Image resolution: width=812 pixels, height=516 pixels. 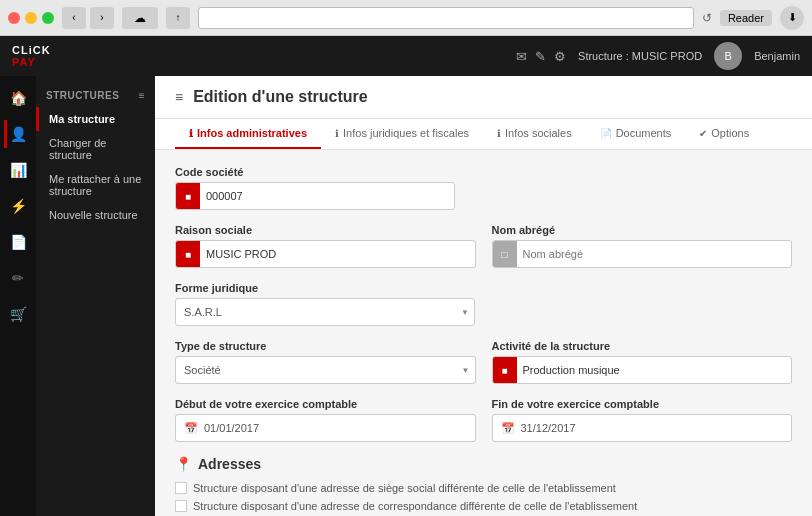 What do you see at coordinates (326, 246) in the screenshot?
I see `raison-sociale-group: Raison sociale ■` at bounding box center [326, 246].